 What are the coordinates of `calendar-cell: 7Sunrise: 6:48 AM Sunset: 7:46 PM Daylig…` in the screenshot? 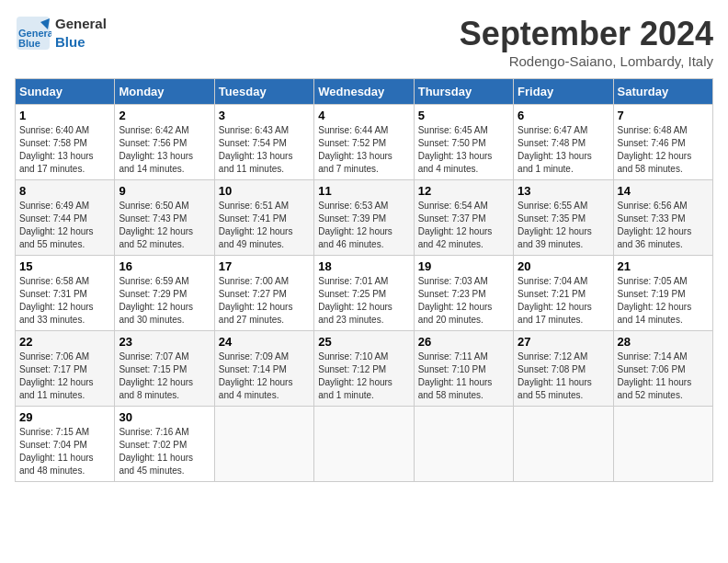 It's located at (663, 143).